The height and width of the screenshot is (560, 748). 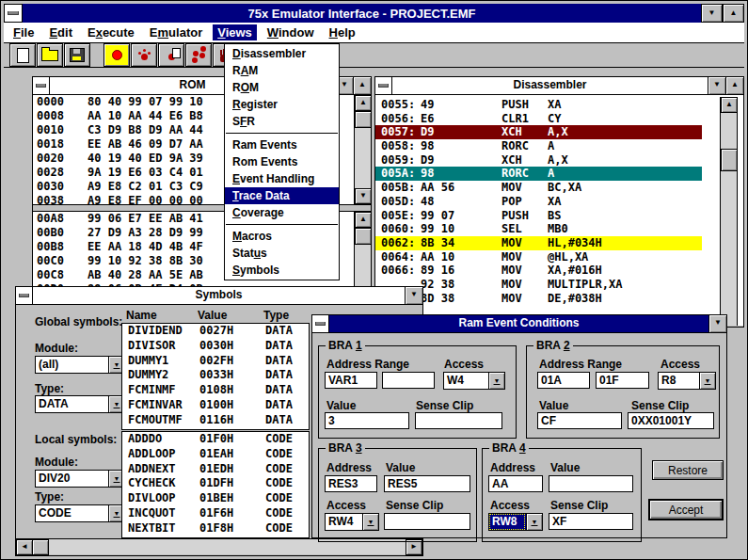 I want to click on symbol-row: NEXTBIT01F8HCODE, so click(x=215, y=529).